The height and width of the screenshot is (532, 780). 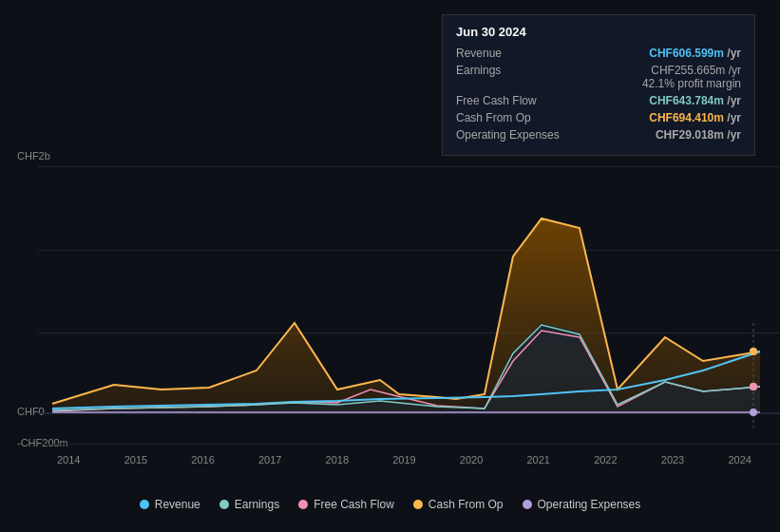 What do you see at coordinates (686, 101) in the screenshot?
I see `free-cash-flow-value: CHF643.784m` at bounding box center [686, 101].